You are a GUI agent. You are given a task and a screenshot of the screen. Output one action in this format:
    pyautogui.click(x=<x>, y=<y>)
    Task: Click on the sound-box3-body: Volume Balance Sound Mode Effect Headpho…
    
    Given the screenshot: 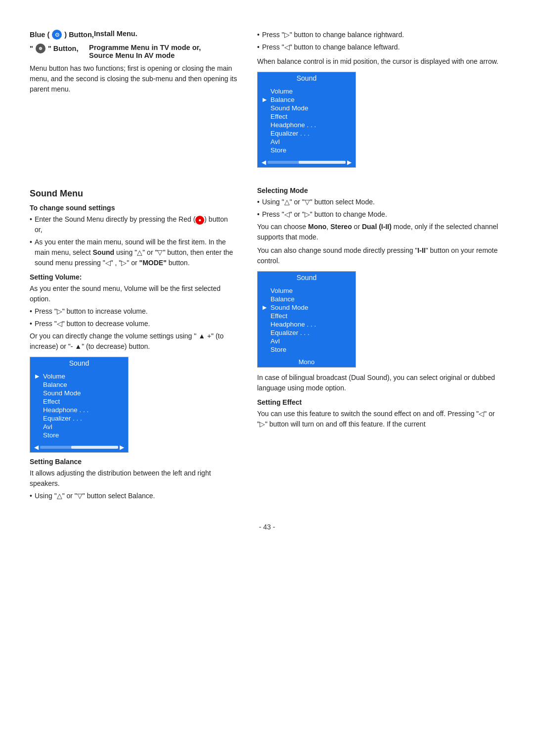 What is the action you would take?
    pyautogui.click(x=307, y=320)
    